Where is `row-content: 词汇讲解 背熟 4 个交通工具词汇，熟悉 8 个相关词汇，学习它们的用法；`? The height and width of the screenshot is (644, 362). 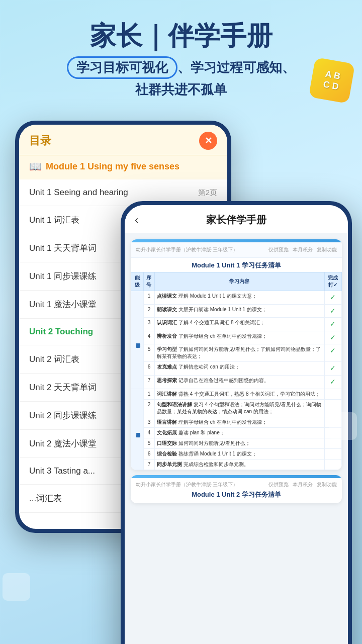
row-content: 词汇讲解 背熟 4 个交通工具词汇，熟悉 8 个相关词汇，学习它们的用法； is located at coordinates (239, 394).